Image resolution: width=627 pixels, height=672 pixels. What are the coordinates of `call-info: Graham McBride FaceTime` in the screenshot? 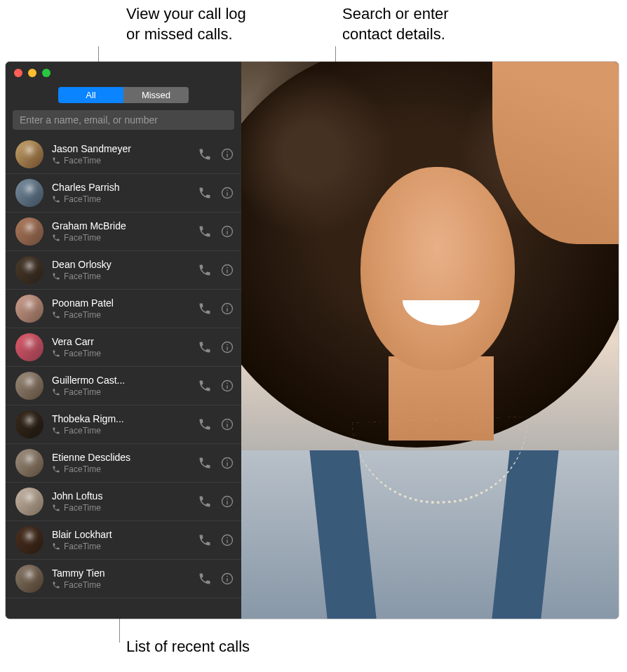 It's located at (121, 231).